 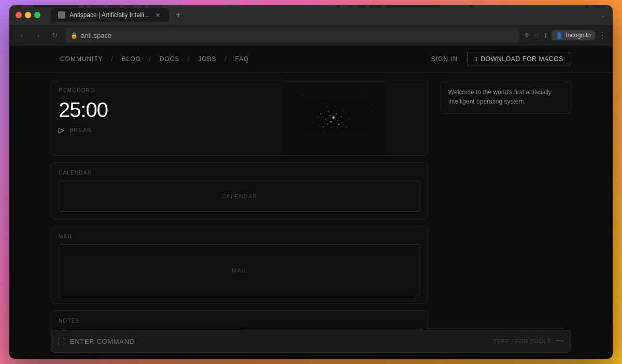 What do you see at coordinates (603, 15) in the screenshot?
I see `window-controls-icon: ⌄` at bounding box center [603, 15].